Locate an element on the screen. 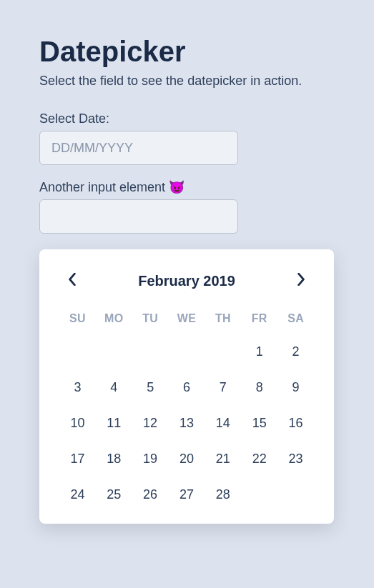 This screenshot has height=588, width=374. calendar-day: 17 is located at coordinates (77, 459).